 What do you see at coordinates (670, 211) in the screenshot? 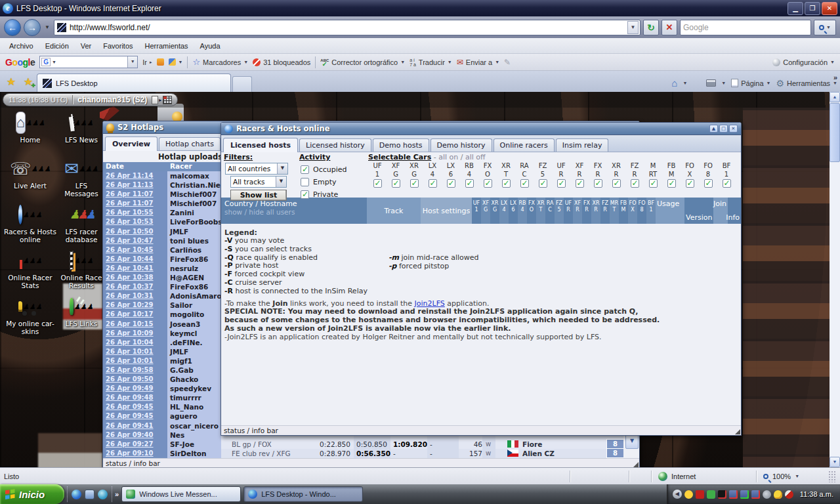
I see `column-usage: Usage` at bounding box center [670, 211].